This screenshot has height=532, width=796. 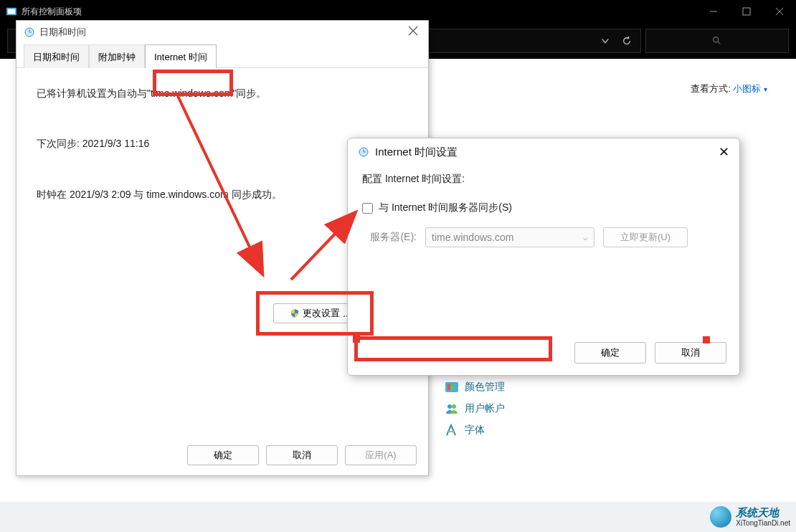 What do you see at coordinates (750, 517) in the screenshot?
I see `watermark: 系统天地 XiTongTianDi.net` at bounding box center [750, 517].